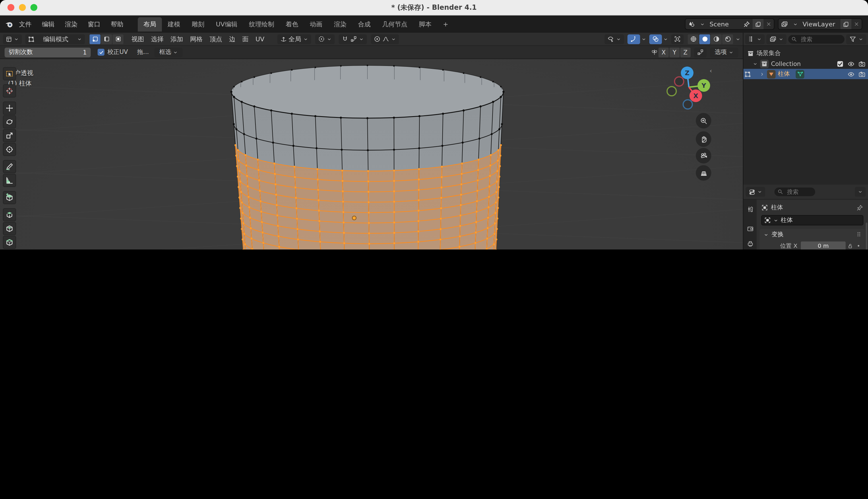 This screenshot has height=499, width=868. Describe the element at coordinates (755, 192) in the screenshot. I see `properties-editor-type-button` at that location.